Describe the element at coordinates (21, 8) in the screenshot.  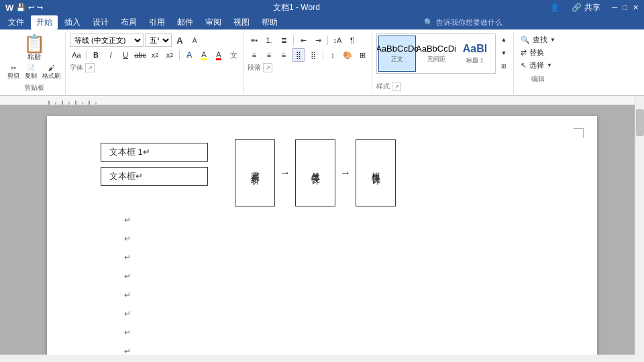
I see `quick-access-save: 💾` at that location.